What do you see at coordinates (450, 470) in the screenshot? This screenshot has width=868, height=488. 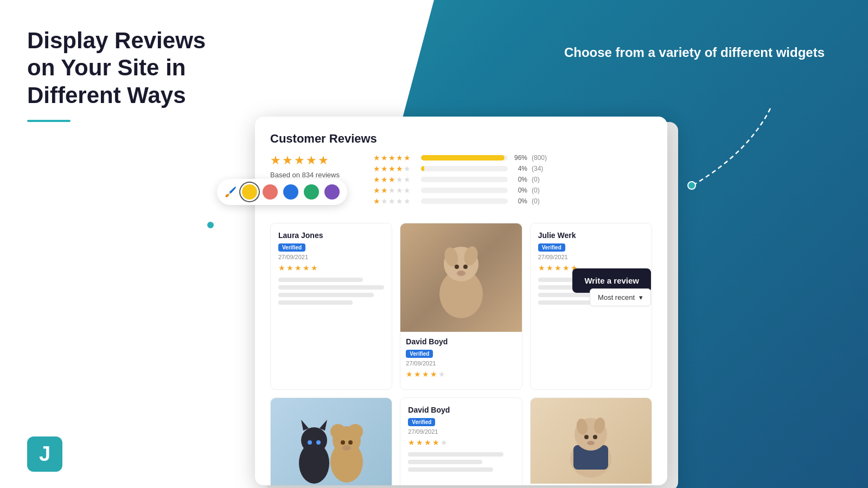 I see `text-line-d3` at bounding box center [450, 470].